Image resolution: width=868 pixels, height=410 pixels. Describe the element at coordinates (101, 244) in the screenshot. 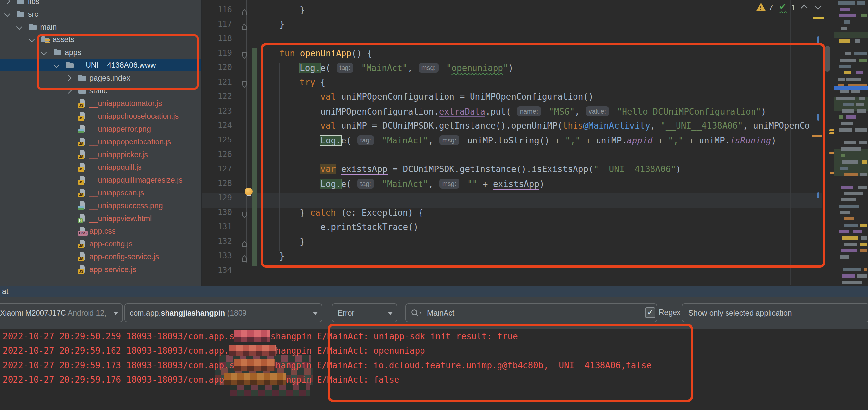

I see `tree-item-app-config-js: JSapp-config.js` at that location.